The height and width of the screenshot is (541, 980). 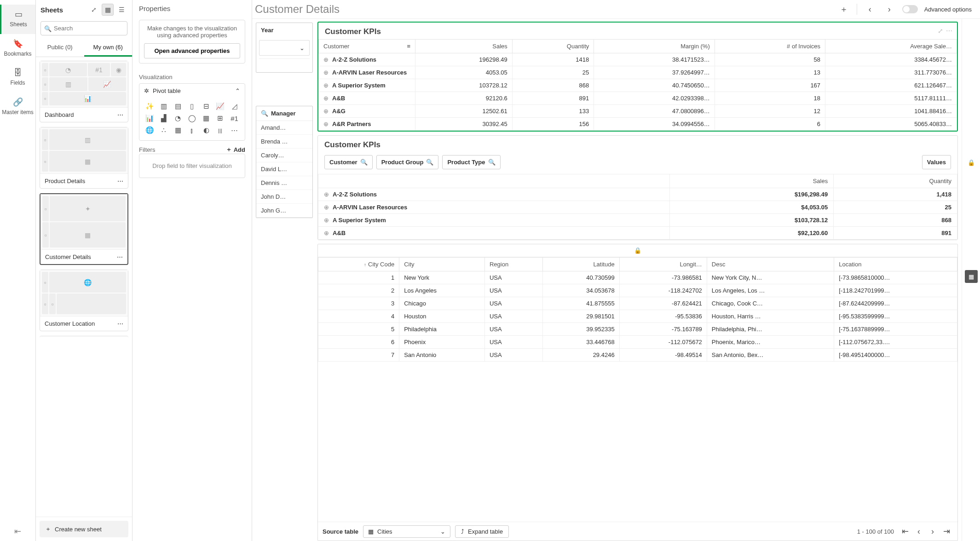 I want to click on manager-item: Dennis …, so click(x=284, y=183).